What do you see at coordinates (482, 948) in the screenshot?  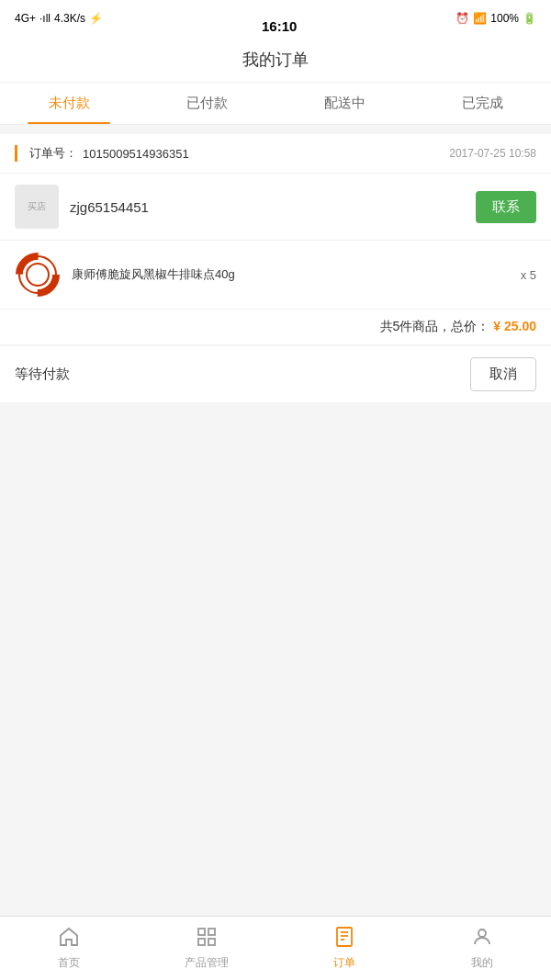 I see `nav-item-profile: 我的` at bounding box center [482, 948].